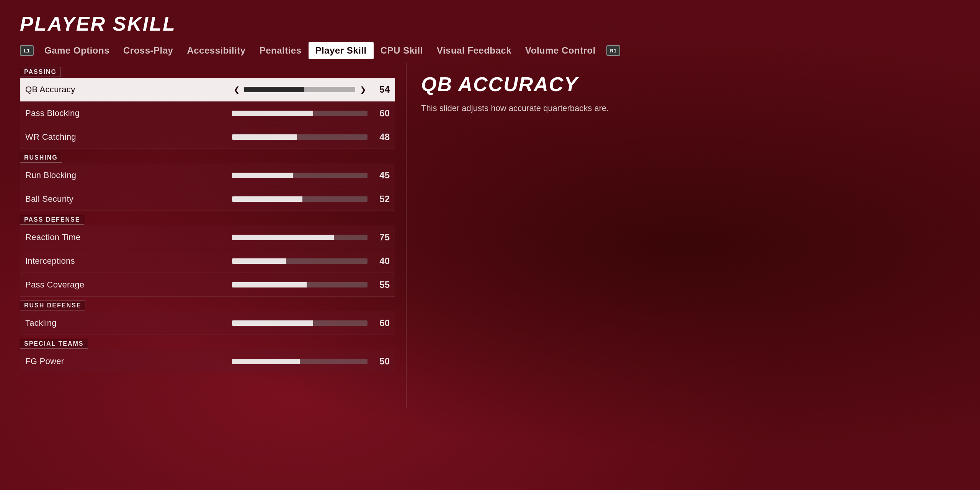 Image resolution: width=980 pixels, height=490 pixels. What do you see at coordinates (311, 323) in the screenshot?
I see `row-controls-tackling: 60` at bounding box center [311, 323].